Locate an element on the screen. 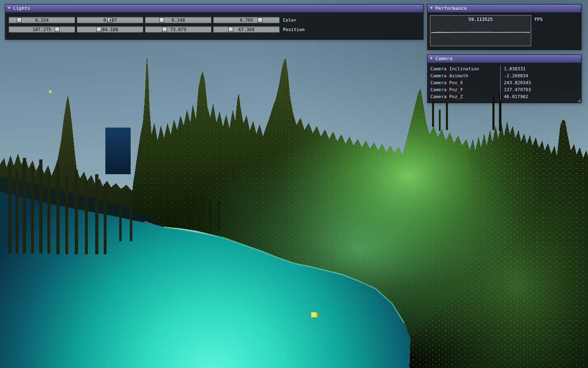  lights-panel-body: 0.154 0.497 0.248 0.705 Color 187.275 is located at coordinates (214, 23).